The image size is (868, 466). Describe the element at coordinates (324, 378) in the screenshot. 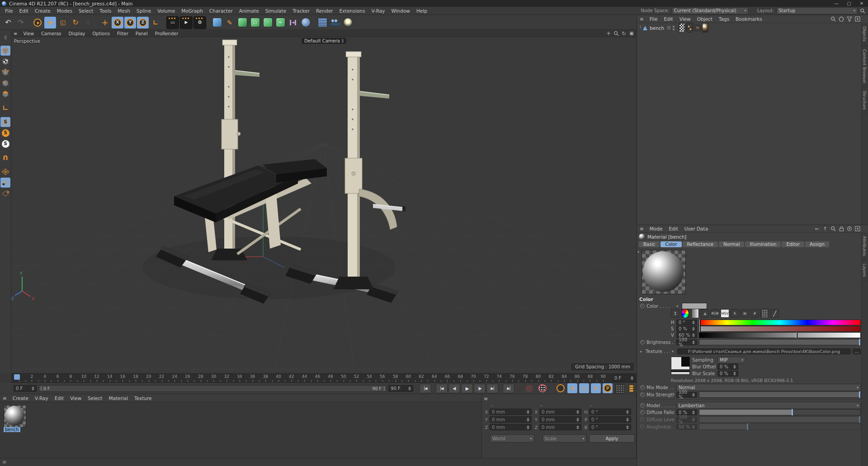

I see `timeline-ruler: 0246810121416182022242628303234363840424…` at that location.